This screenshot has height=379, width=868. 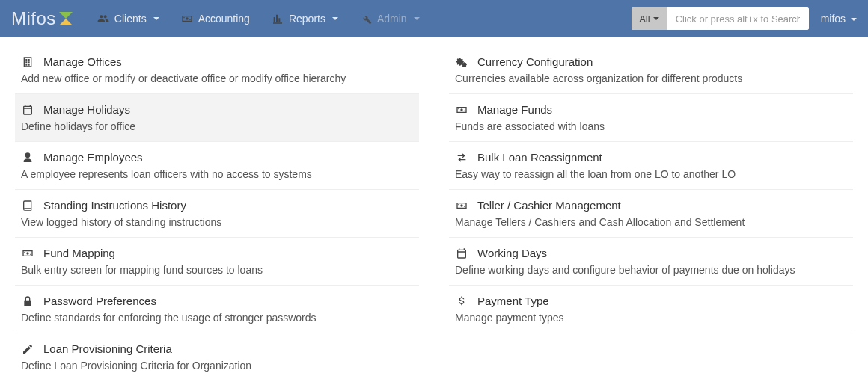 What do you see at coordinates (651, 109) in the screenshot?
I see `admin-item-title-row: Manage Funds` at bounding box center [651, 109].